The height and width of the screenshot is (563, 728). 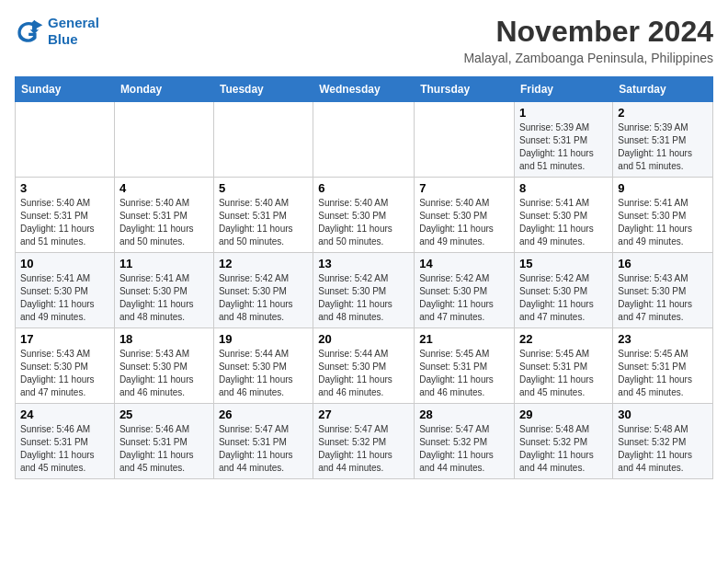 What do you see at coordinates (29, 31) in the screenshot?
I see `logo-icon` at bounding box center [29, 31].